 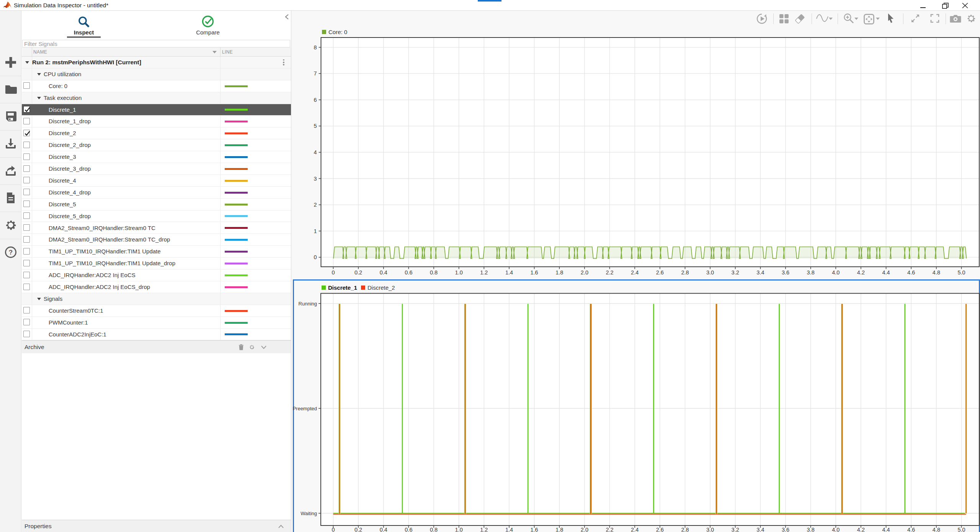 I want to click on svg-text: Running, so click(x=308, y=304).